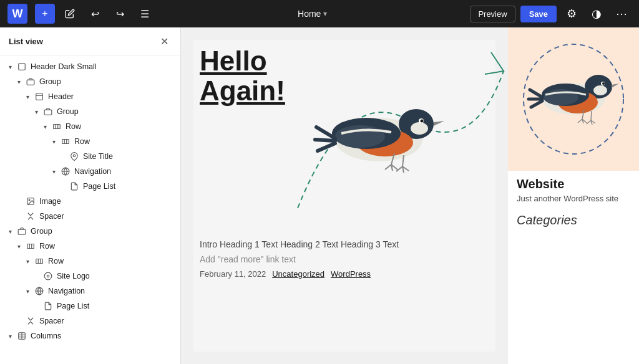 This screenshot has width=639, height=364. I want to click on site-tagline: Just another WordPress site, so click(573, 198).